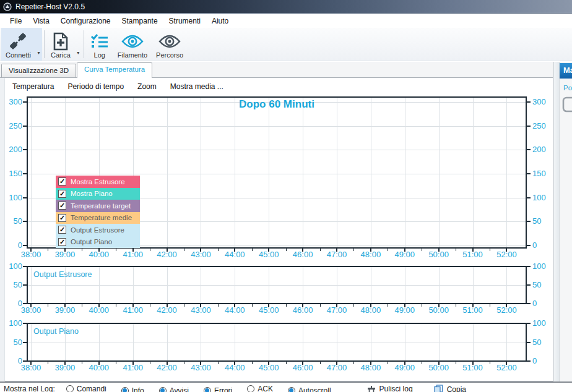  Describe the element at coordinates (98, 242) in the screenshot. I see `legend-row: ✓Output Piano` at that location.